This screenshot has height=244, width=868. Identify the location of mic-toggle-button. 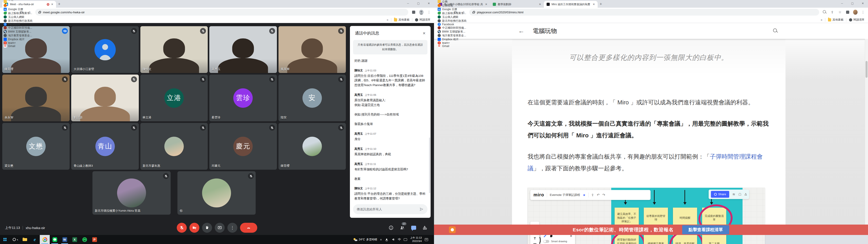
(182, 228).